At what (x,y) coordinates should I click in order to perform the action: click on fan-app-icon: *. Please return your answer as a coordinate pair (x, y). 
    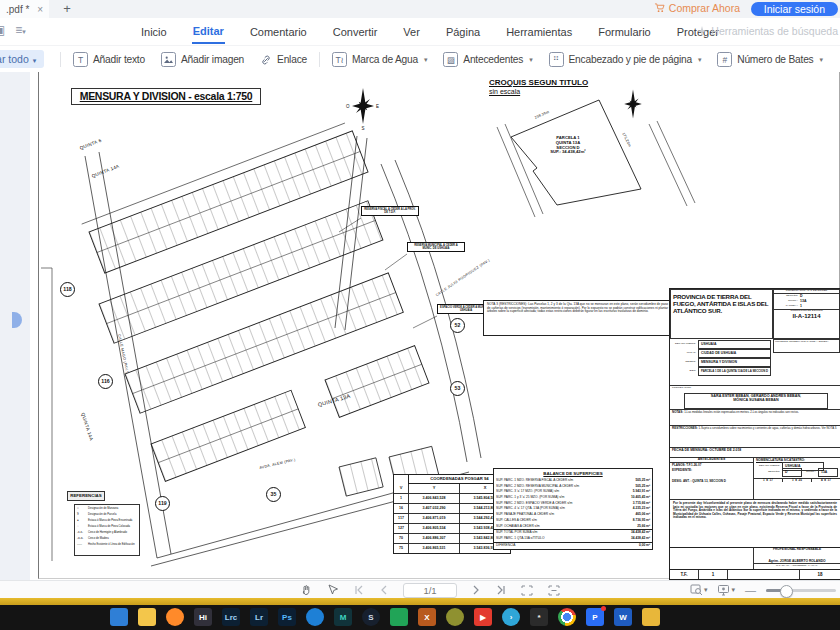
    Looking at the image, I should click on (539, 617).